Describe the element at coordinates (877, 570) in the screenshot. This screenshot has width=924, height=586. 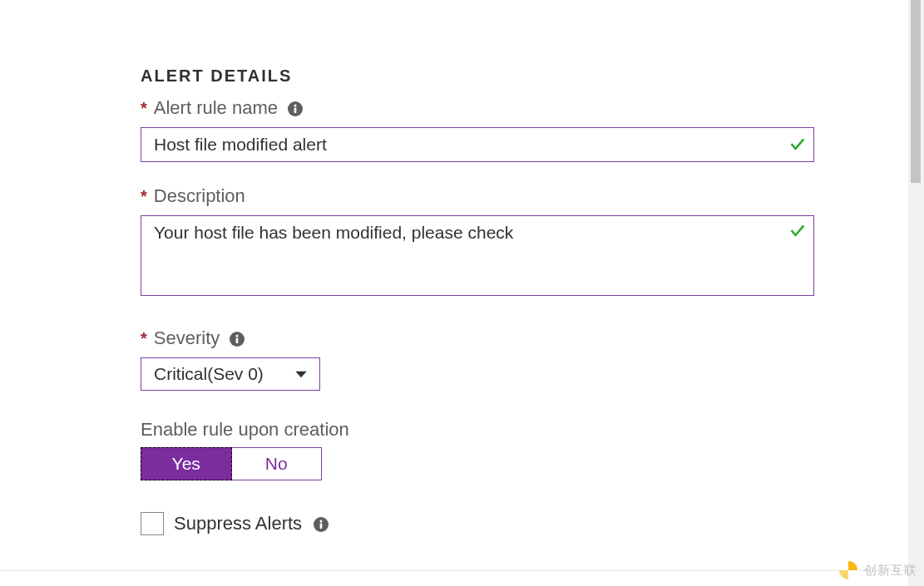
I see `watermark: 创新互联` at that location.